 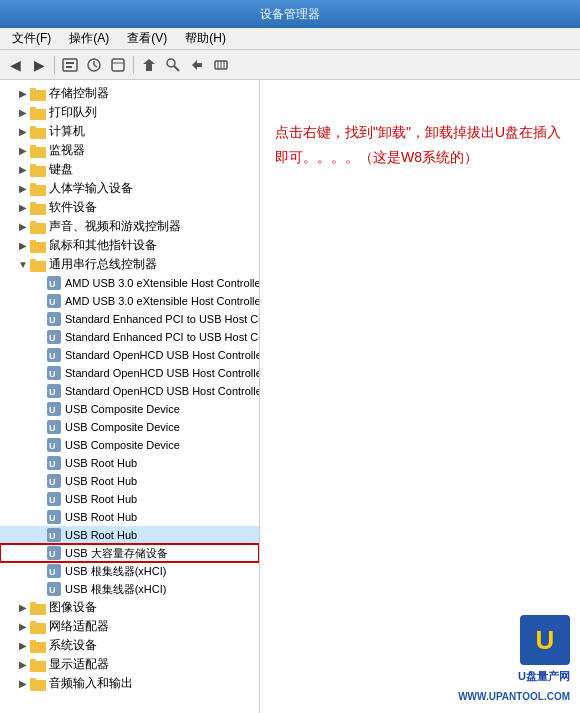 I want to click on tree-expand-human-input: ▶, so click(x=23, y=188).